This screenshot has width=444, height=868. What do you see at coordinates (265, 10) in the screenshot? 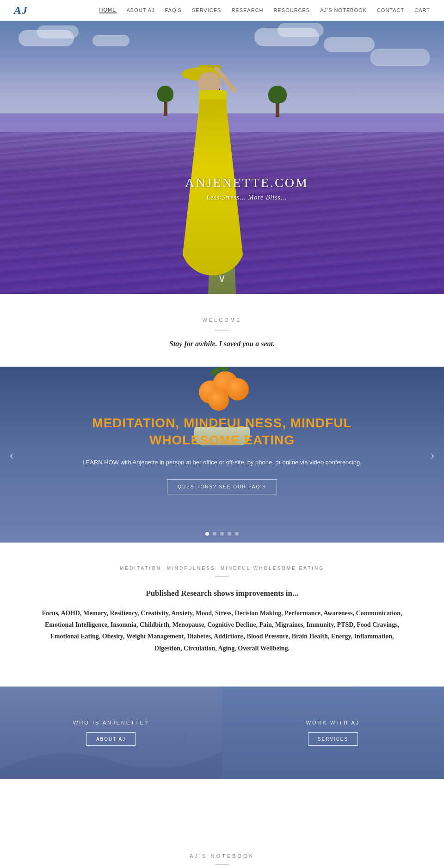
I see `nav-links: HOME ABOUT AJ FAQ'S SERVICES RESEARCH RE…` at bounding box center [265, 10].